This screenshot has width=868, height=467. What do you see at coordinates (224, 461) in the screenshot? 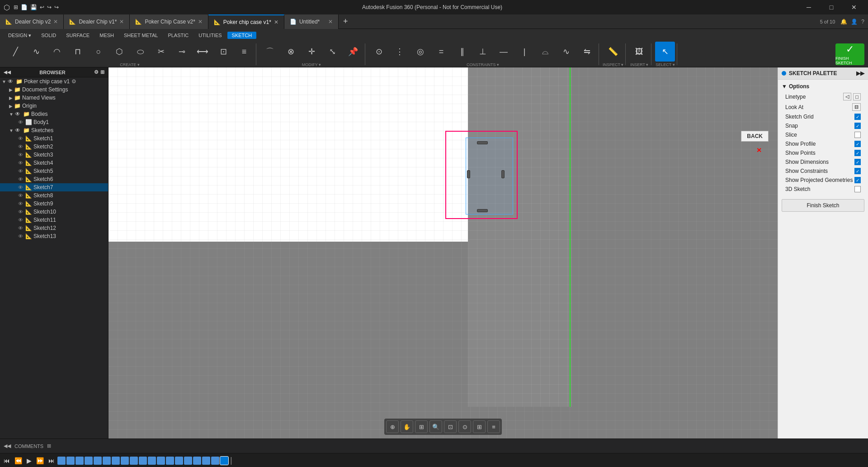
I see `timeline-step-current` at bounding box center [224, 461].